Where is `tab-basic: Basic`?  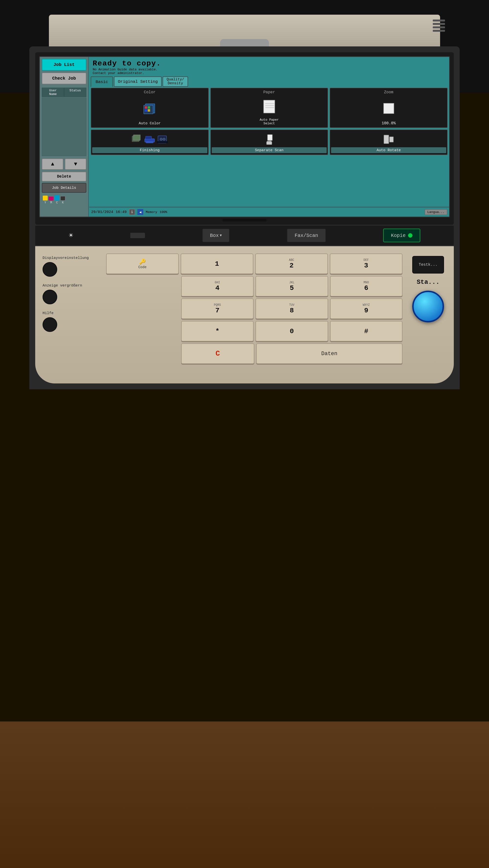 tab-basic: Basic is located at coordinates (102, 82).